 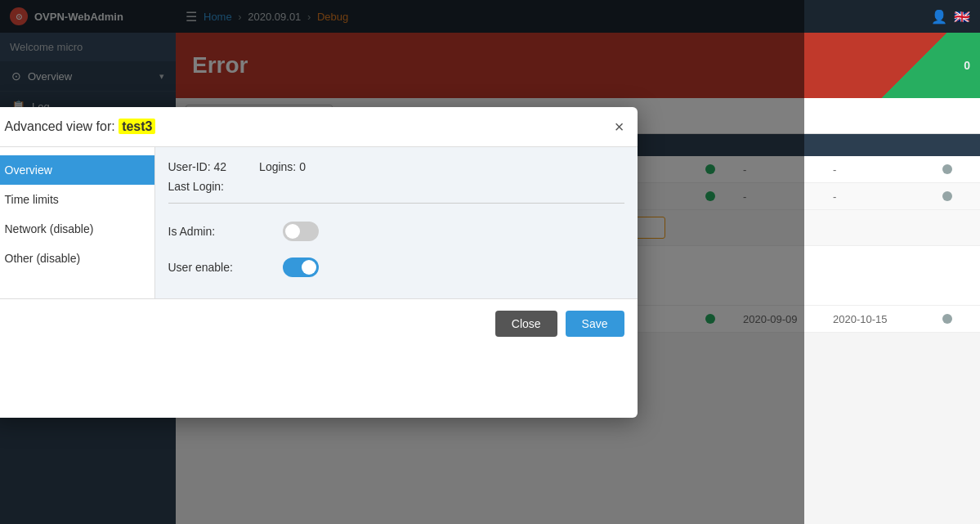 I want to click on user-enable-modal-label: User enable:, so click(x=226, y=267).